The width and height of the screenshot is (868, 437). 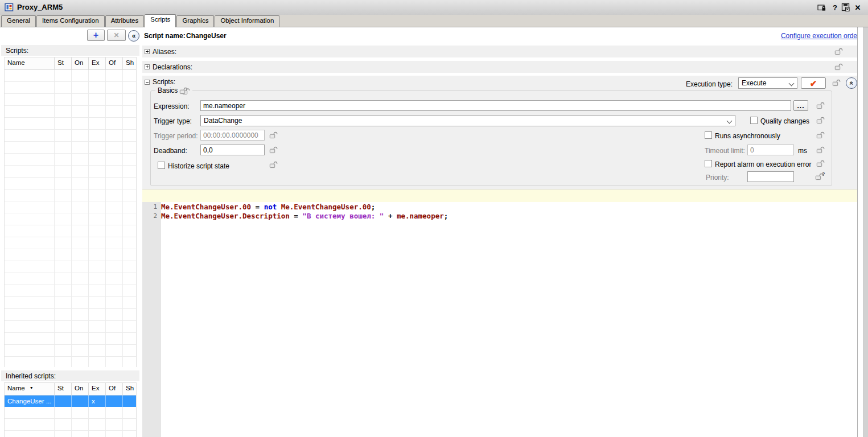 I want to click on code-line: 2Me.EventChangeUser.Description = "В сис…, so click(x=500, y=216).